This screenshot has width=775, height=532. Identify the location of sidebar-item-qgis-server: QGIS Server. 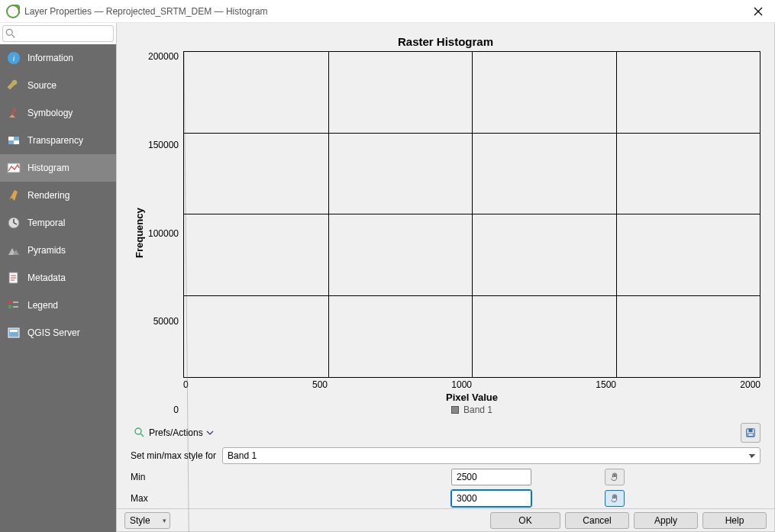
(58, 333).